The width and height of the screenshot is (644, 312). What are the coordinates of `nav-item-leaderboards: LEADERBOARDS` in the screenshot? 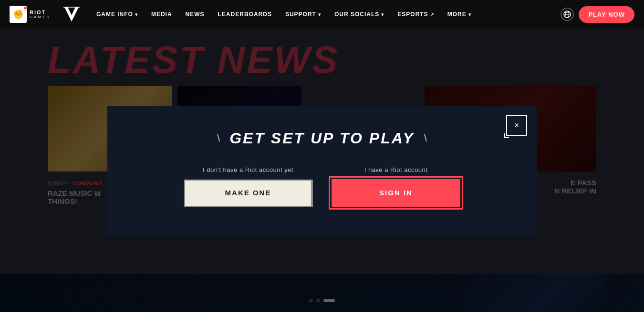 It's located at (245, 14).